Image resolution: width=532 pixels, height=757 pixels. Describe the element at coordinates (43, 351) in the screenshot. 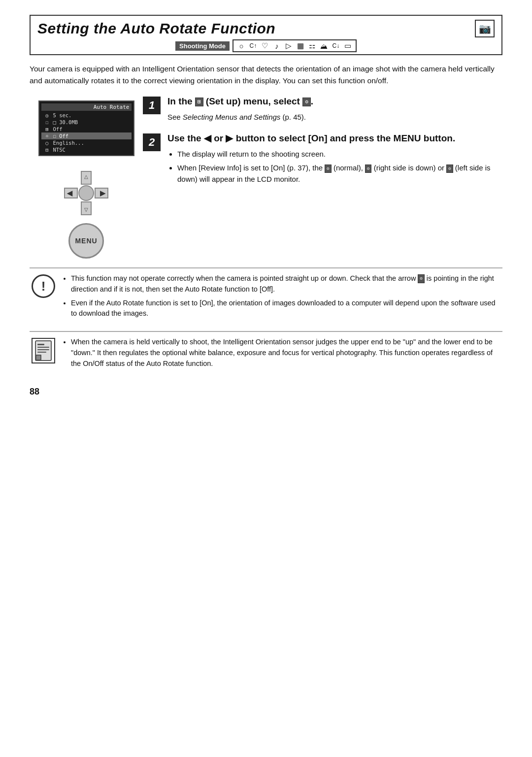

I see `info-icon-svg` at that location.